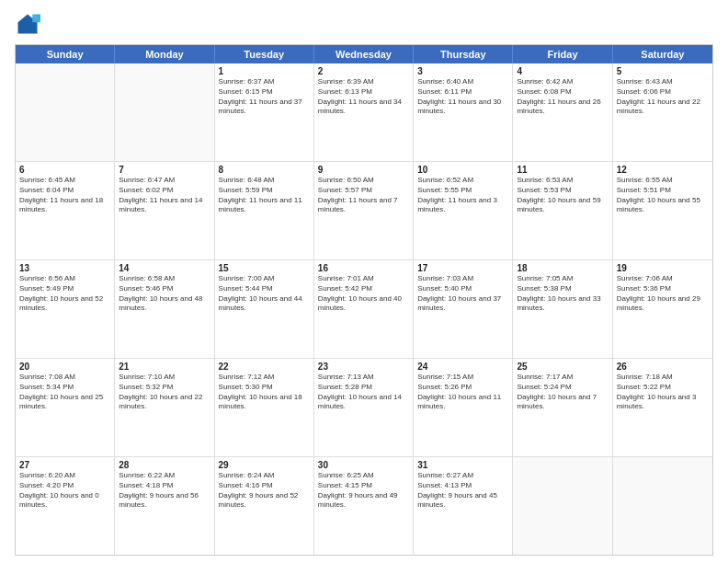 The height and width of the screenshot is (563, 728). Describe the element at coordinates (364, 54) in the screenshot. I see `calendar-header: SundayMondayTuesdayWednesdayThursdayFrid…` at that location.